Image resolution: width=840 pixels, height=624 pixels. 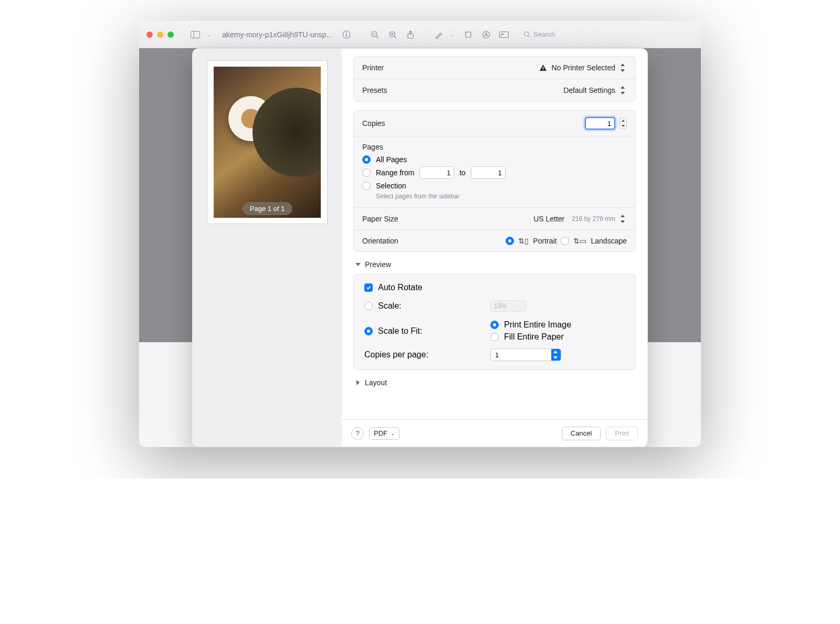 What do you see at coordinates (543, 68) in the screenshot?
I see `warning-icon` at bounding box center [543, 68].